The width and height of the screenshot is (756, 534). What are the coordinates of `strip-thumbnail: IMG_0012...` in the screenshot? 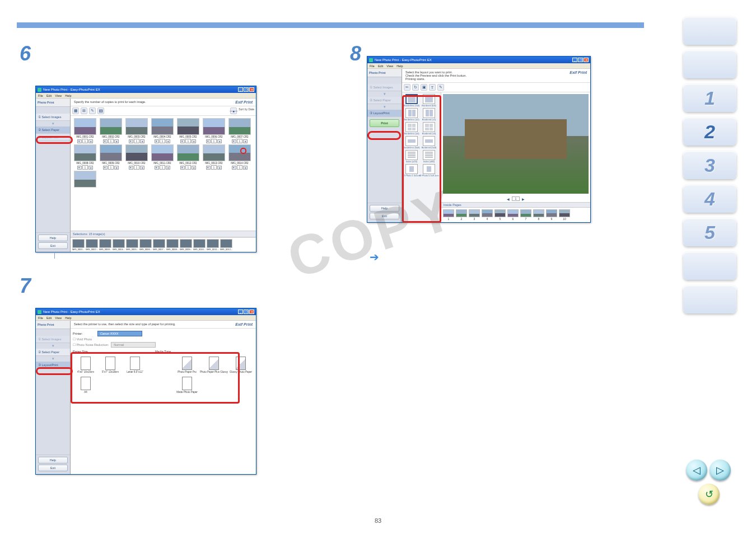 It's located at (226, 245).